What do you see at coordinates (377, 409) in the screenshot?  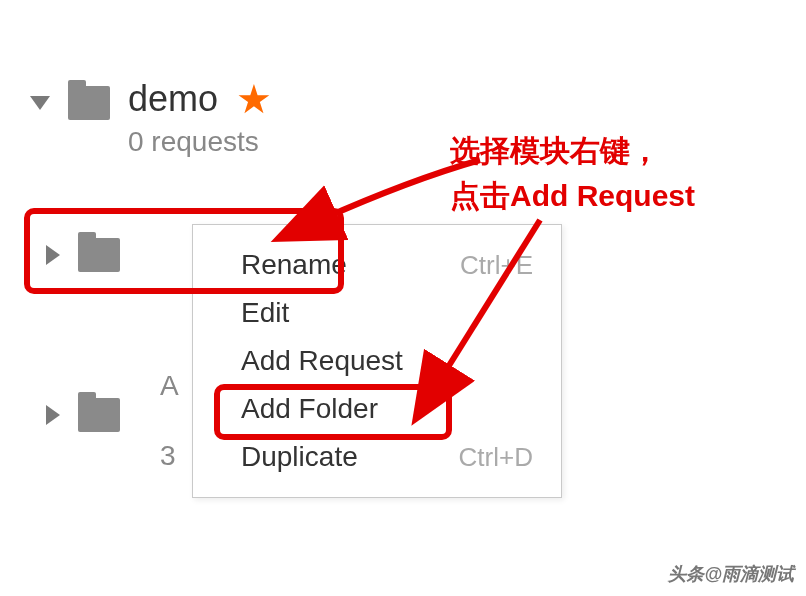 I see `menu-item-add-folder: Add Folder` at bounding box center [377, 409].